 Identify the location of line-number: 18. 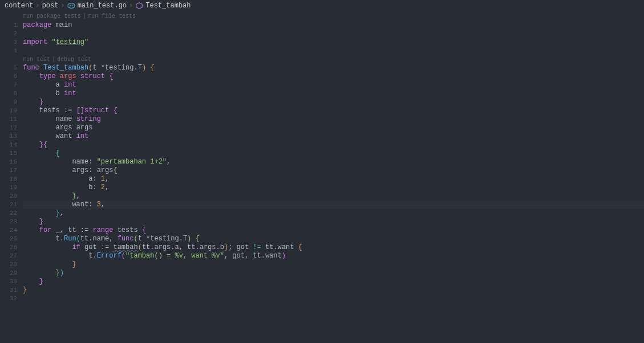
(9, 179).